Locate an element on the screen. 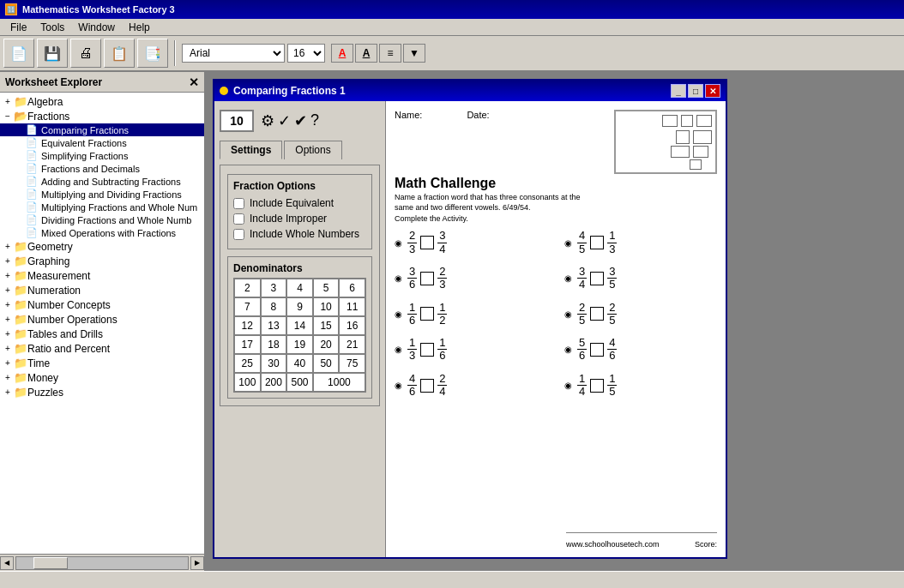 The image size is (904, 588). tree-item-number-operations: + 📁 Number Operations is located at coordinates (102, 319).